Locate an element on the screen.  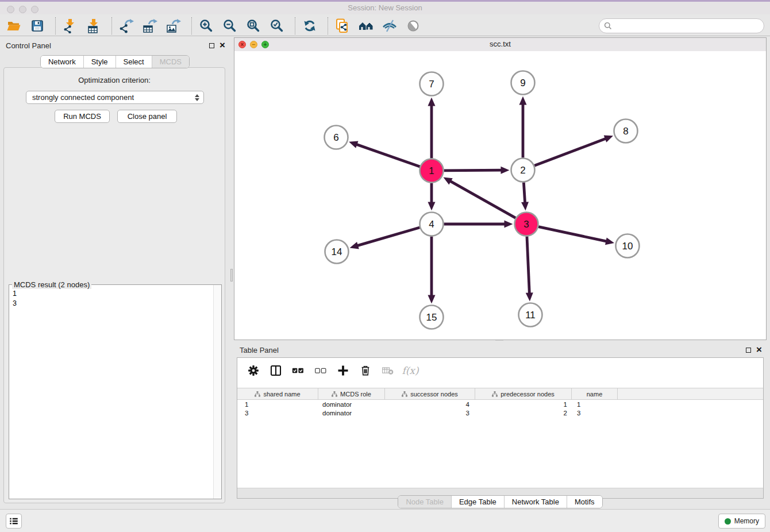
export-network-icon is located at coordinates (126, 26).